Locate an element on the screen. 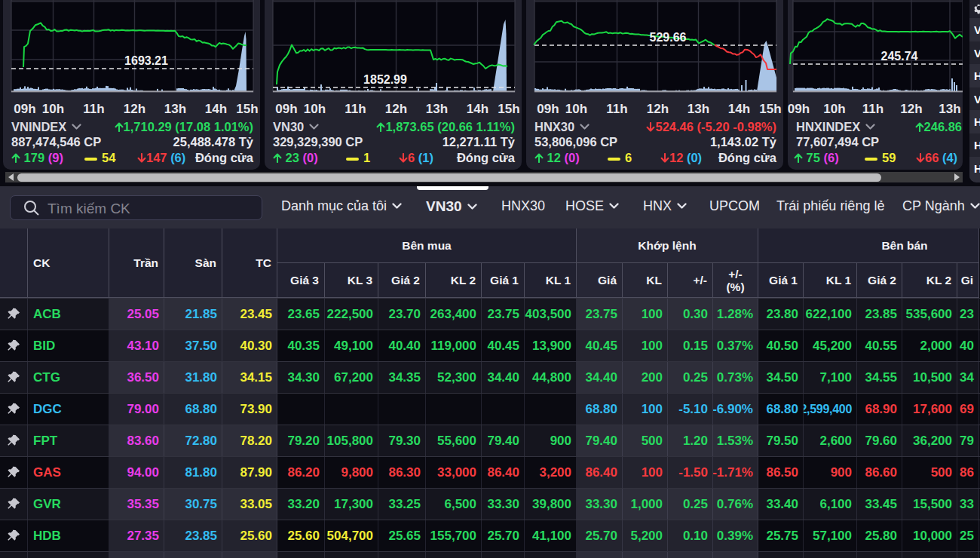  svg-text: 1693.21 is located at coordinates (146, 60).